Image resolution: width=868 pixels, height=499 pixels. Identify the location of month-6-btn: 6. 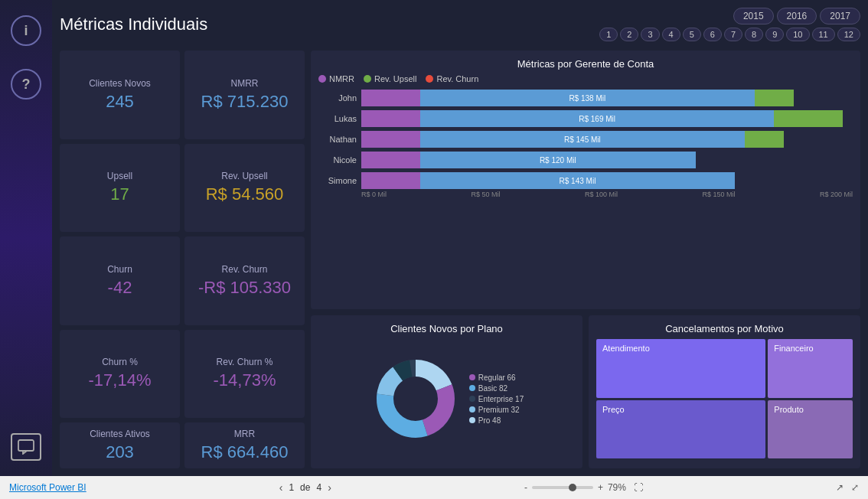
(713, 34).